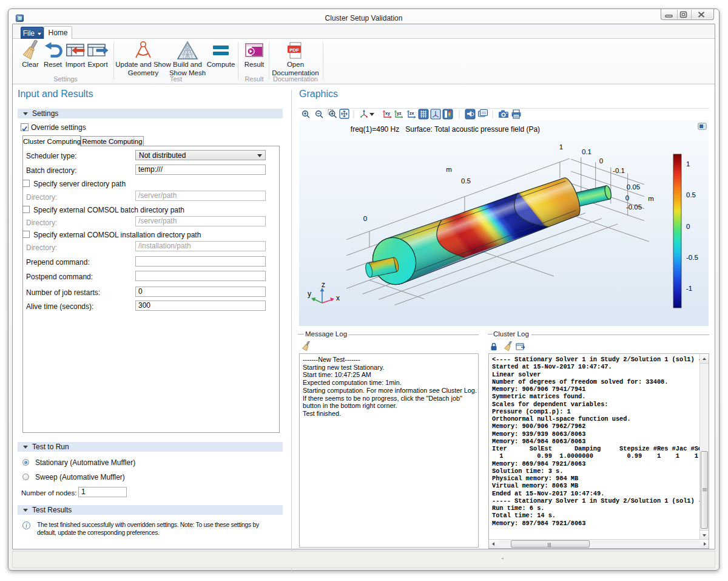 This screenshot has height=581, width=728. What do you see at coordinates (587, 152) in the screenshot?
I see `svg-text: 0.1` at bounding box center [587, 152].